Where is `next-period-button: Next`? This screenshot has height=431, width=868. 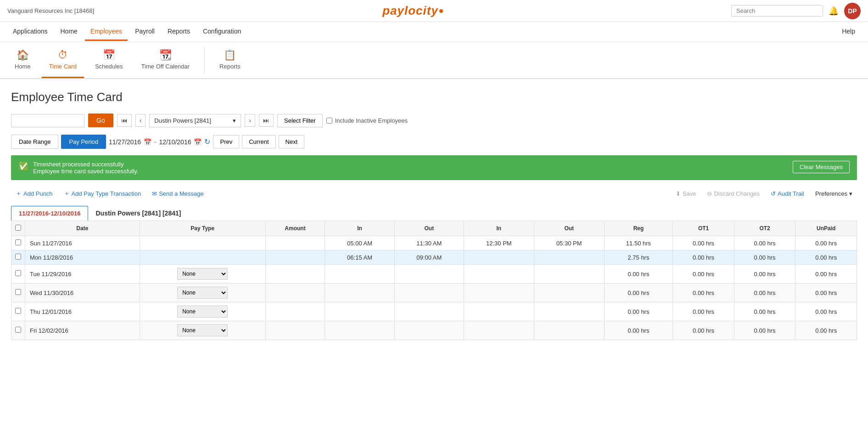
next-period-button: Next is located at coordinates (292, 142).